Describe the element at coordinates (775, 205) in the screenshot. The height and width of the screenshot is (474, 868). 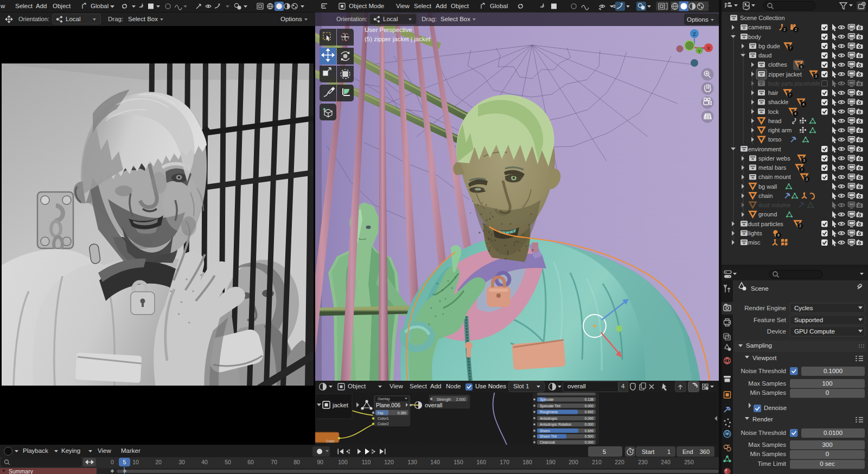
I see `svg-text: dust volume` at that location.